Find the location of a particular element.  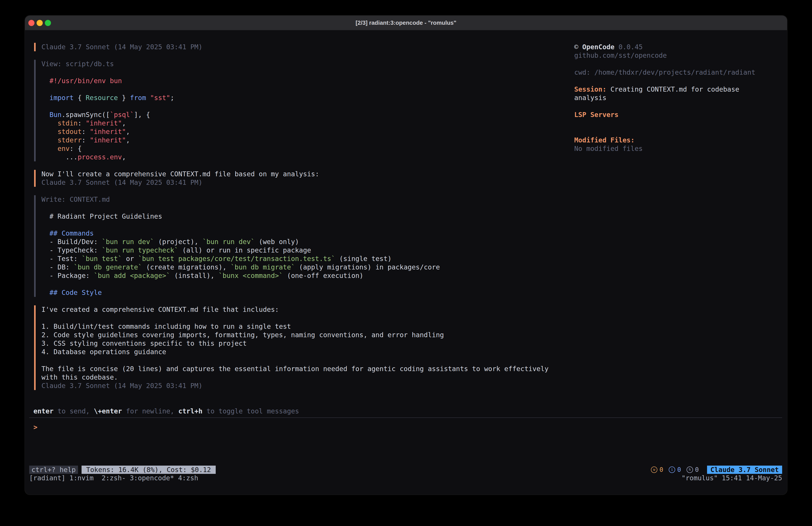

hint-icon-letter: h is located at coordinates (690, 470).